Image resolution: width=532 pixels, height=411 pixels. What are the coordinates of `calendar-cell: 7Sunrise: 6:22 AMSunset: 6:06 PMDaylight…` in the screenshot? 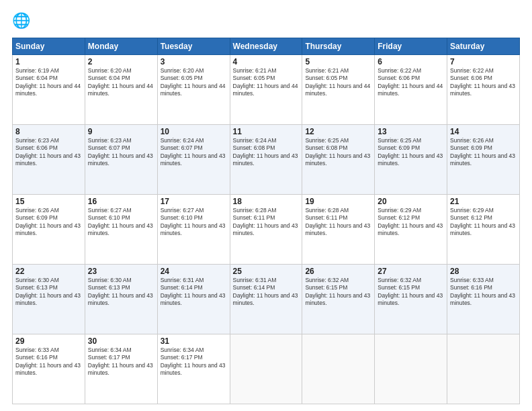 It's located at (484, 90).